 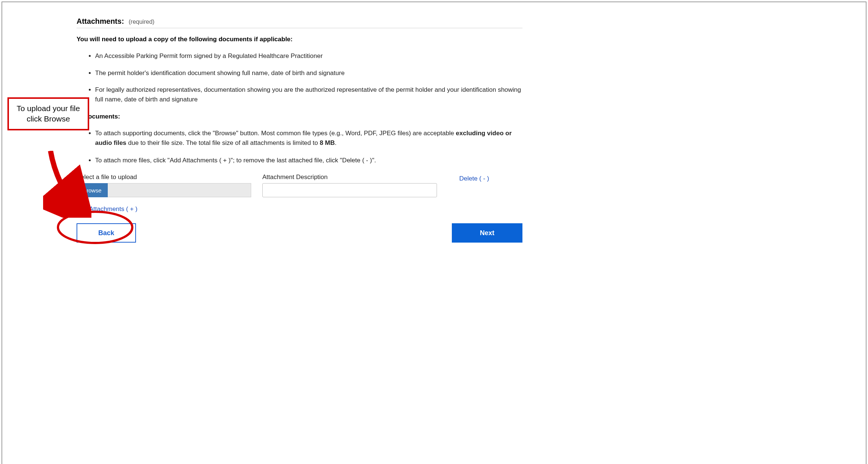 I want to click on description-label: Attachment Description, so click(x=350, y=177).